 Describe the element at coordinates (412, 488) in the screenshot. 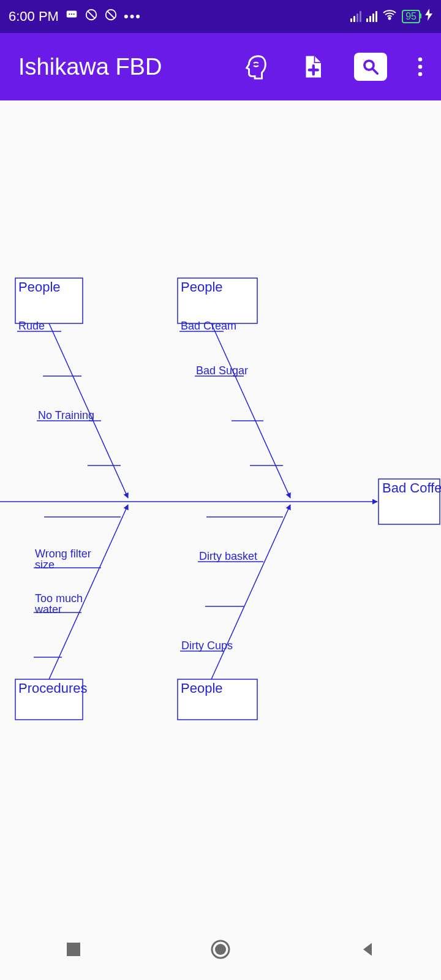

I see `effect-label: Bad Coffee` at that location.